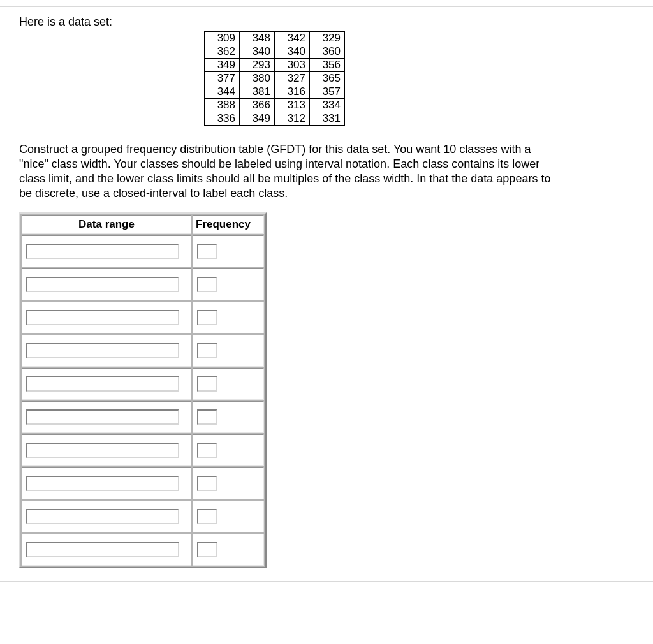  What do you see at coordinates (258, 106) in the screenshot?
I see `data-cell: 366` at bounding box center [258, 106].